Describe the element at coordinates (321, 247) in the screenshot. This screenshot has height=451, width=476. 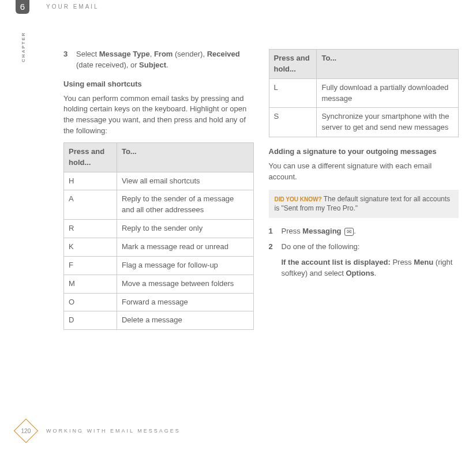
I see `step-text: Do one of the following:` at that location.